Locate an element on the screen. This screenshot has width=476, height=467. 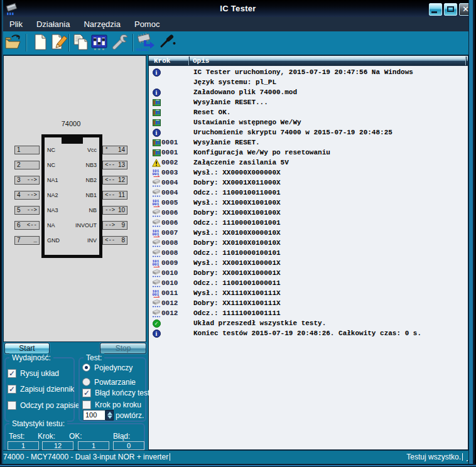
maximize-icon is located at coordinates (451, 9).